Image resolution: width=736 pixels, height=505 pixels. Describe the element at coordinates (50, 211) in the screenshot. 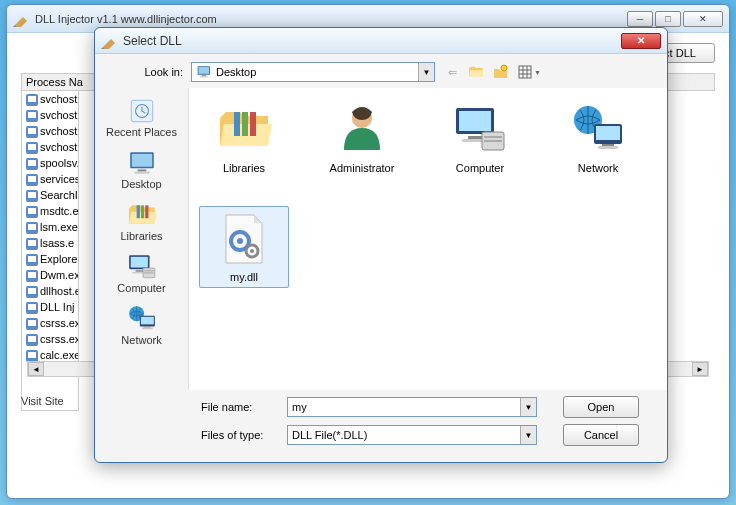

I see `process-item: msdtc.e` at that location.